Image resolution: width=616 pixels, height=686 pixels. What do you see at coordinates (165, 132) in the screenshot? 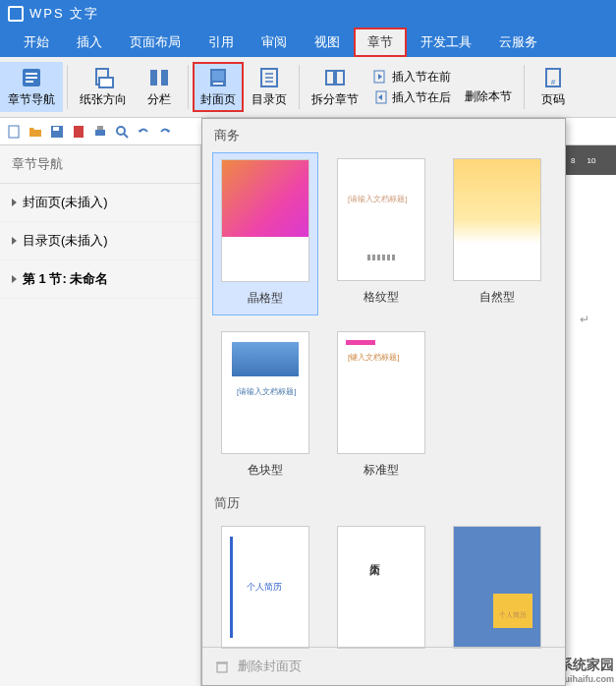
I see `redo-icon` at bounding box center [165, 132].